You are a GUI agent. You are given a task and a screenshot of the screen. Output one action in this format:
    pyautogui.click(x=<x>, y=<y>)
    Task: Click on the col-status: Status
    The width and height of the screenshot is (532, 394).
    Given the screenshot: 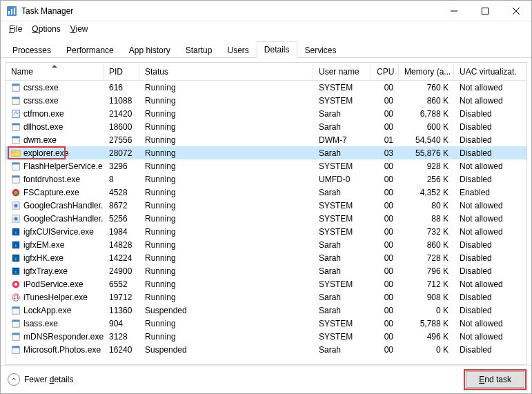 What is the action you would take?
    pyautogui.click(x=226, y=72)
    